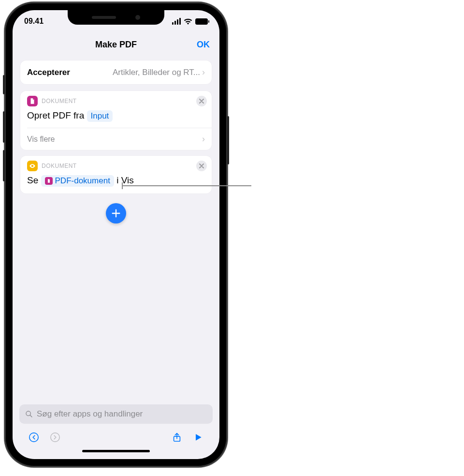 Image resolution: width=464 pixels, height=476 pixels. I want to click on home-indicator, so click(116, 451).